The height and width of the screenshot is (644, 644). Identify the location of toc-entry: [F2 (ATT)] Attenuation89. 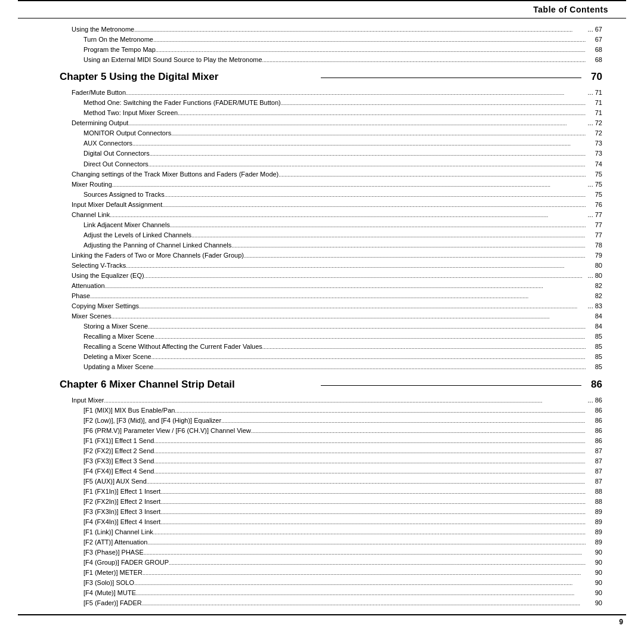
(331, 543).